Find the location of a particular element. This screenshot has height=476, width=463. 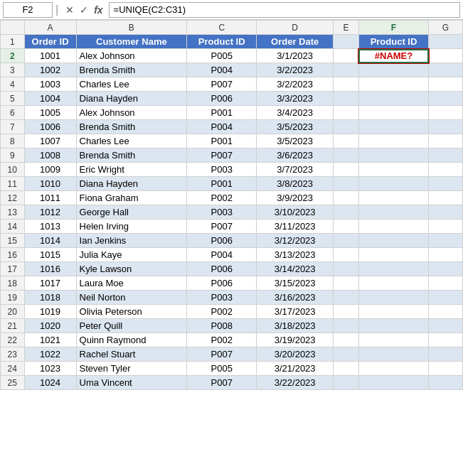

cell-a18: 1017 is located at coordinates (50, 283).